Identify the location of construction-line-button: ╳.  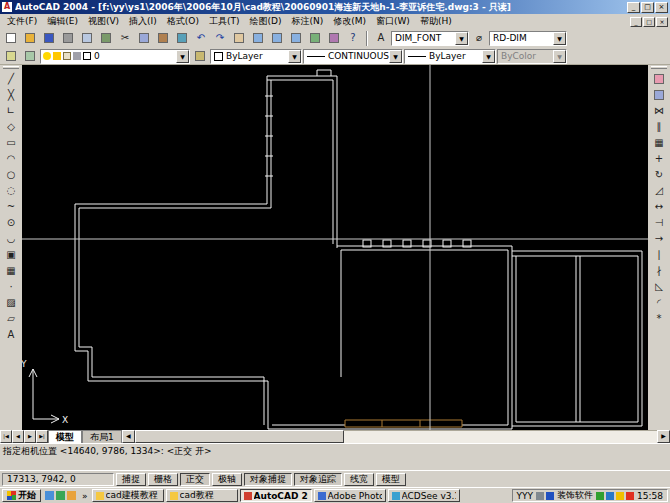
(11, 94).